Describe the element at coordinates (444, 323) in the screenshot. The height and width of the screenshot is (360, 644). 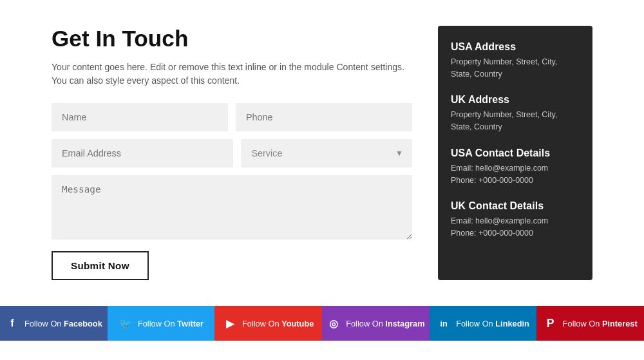
I see `linkedin-icon: in` at that location.